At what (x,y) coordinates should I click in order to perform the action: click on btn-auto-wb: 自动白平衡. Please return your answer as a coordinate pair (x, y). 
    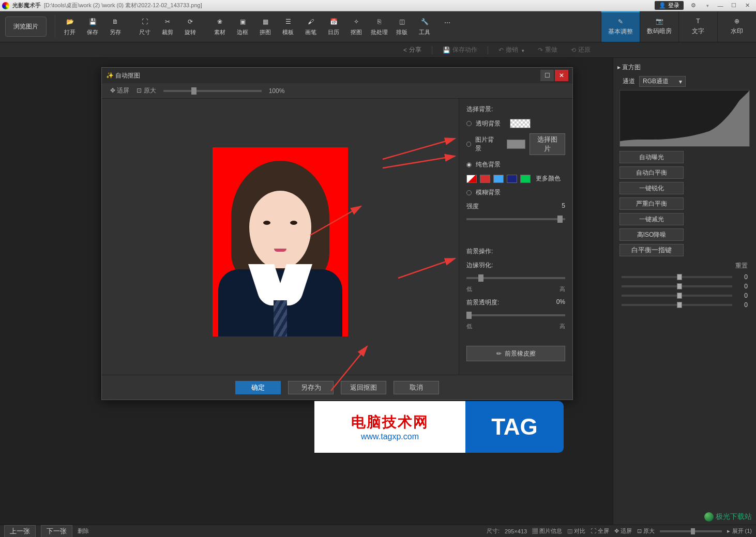
    Looking at the image, I should click on (652, 173).